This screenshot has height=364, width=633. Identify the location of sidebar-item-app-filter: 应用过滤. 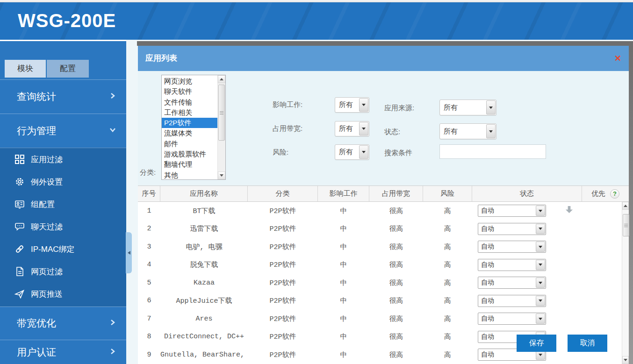
(63, 159).